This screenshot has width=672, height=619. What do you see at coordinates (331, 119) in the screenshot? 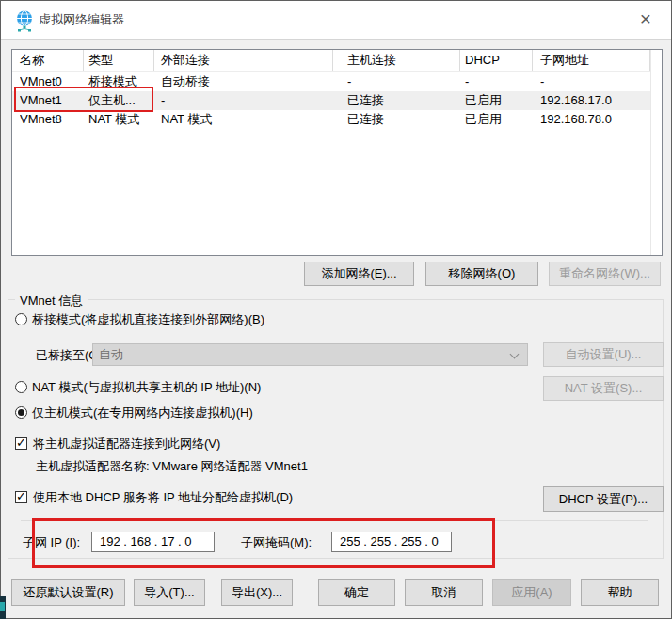
I see `table-row-vmnet8: VMnet8 NAT 模式 NAT 模式 已连接 已启用 192.168.78.…` at bounding box center [331, 119].